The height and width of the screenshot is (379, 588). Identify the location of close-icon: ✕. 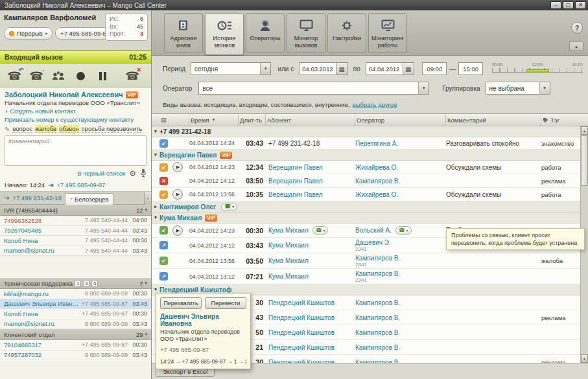
(581, 5).